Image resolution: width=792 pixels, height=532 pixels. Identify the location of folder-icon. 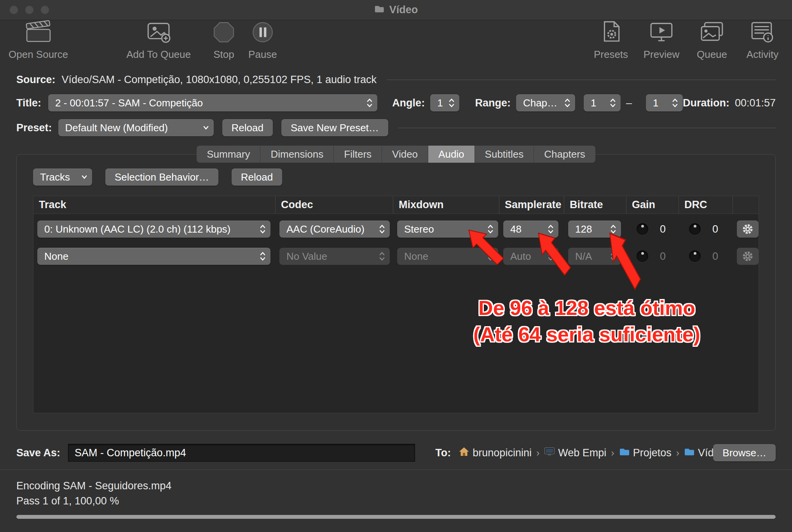
(689, 453).